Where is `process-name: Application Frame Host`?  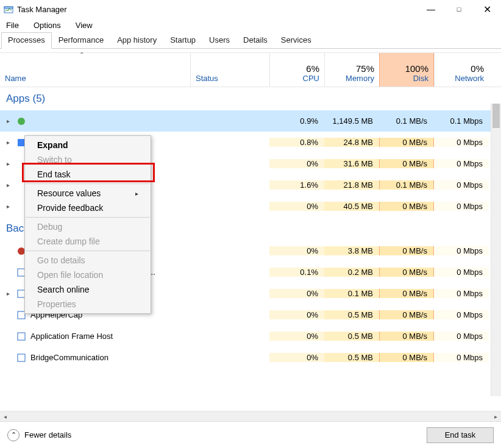
process-name: Application Frame Host is located at coordinates (72, 336).